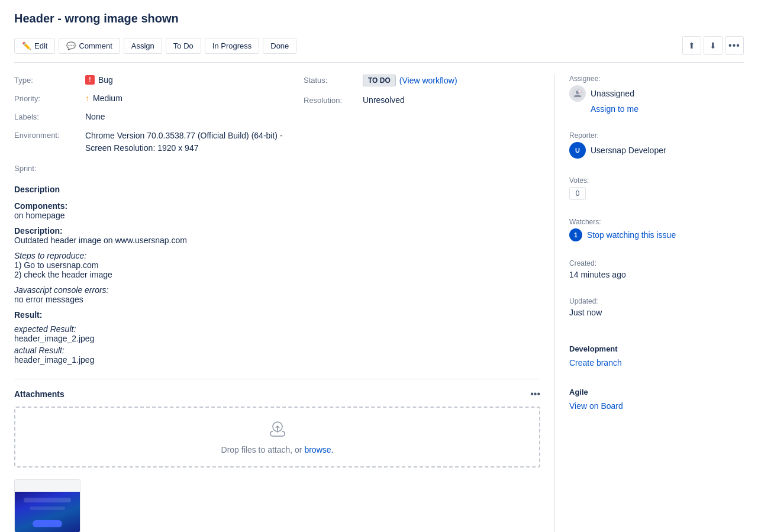 The image size is (758, 532). What do you see at coordinates (578, 93) in the screenshot?
I see `unassigned-icon: ?` at bounding box center [578, 93].